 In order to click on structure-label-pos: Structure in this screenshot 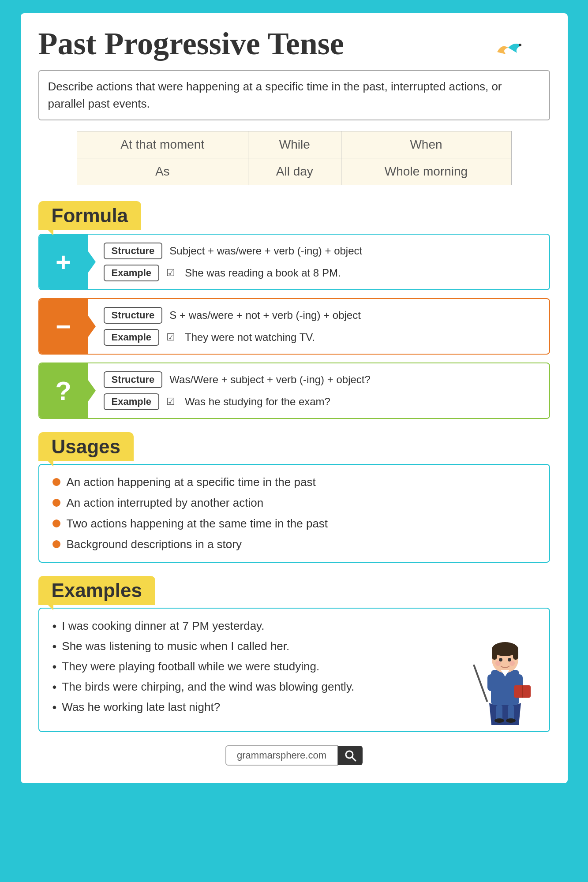, I will do `click(133, 251)`.